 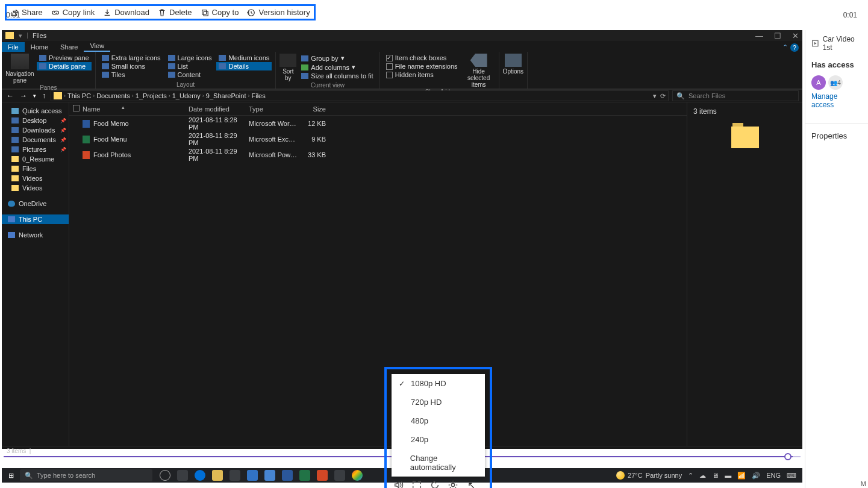 What do you see at coordinates (649, 475) in the screenshot?
I see `weather-widget: 27°C Partly sunny` at bounding box center [649, 475].